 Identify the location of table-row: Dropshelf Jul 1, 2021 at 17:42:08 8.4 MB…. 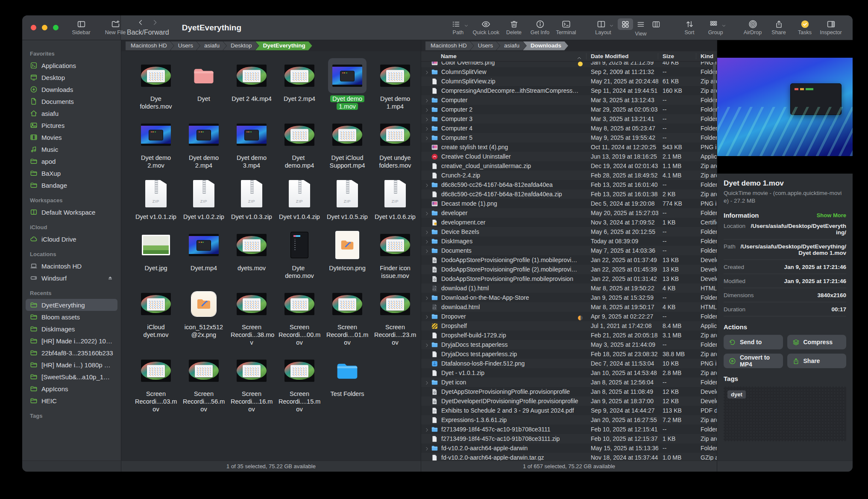
(569, 326).